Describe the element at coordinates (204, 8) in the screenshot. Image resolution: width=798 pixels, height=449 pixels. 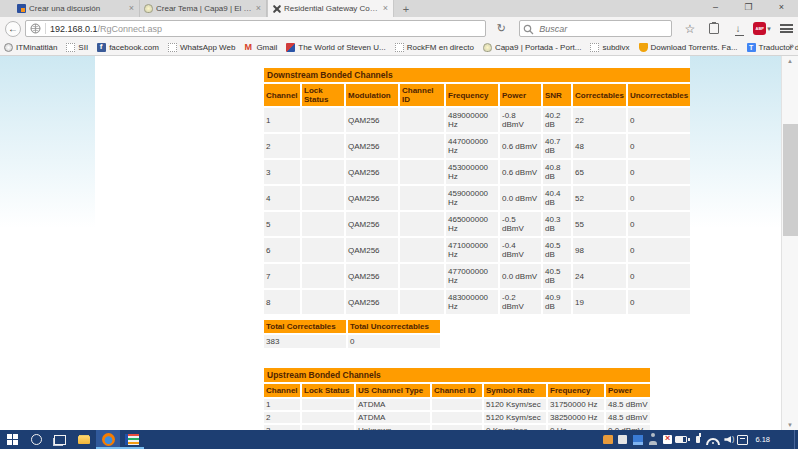
I see `tab: Crear Tema | Capa9 | El Po...×` at that location.